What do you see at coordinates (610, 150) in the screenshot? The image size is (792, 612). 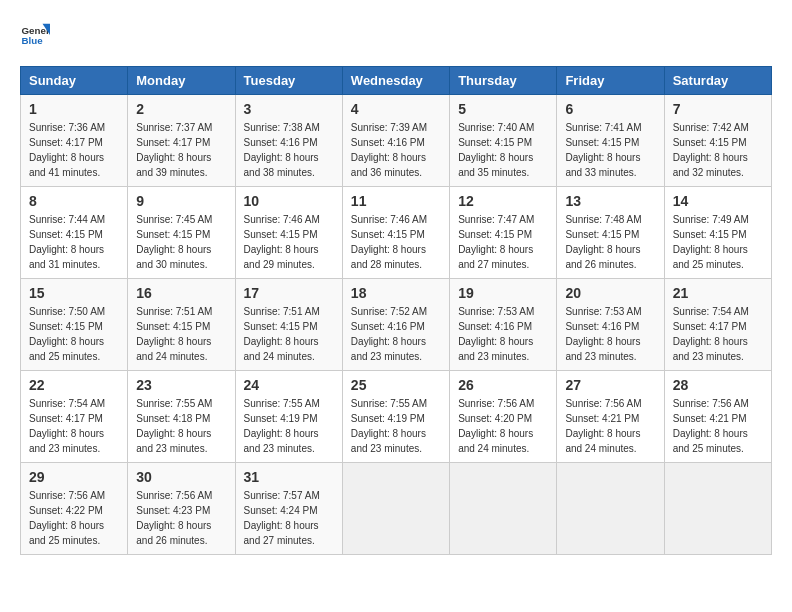 I see `day-info: Sunrise: 7:41 AM Sunset: 4:15 PM Dayligh…` at bounding box center [610, 150].